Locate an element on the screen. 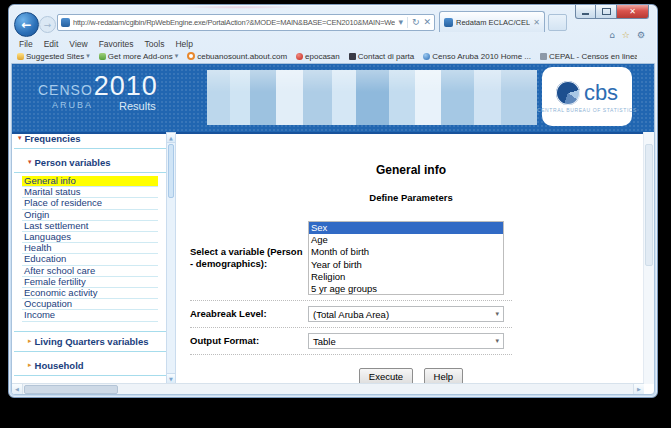  scroll-down-icon: ▼ is located at coordinates (171, 378).